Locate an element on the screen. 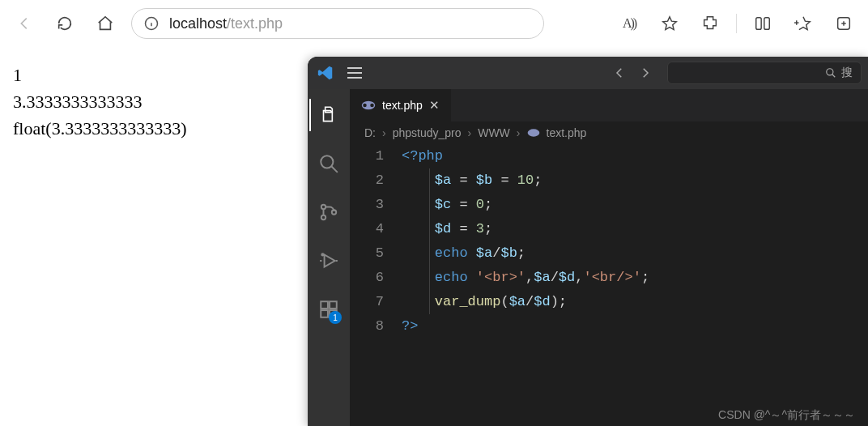 This screenshot has width=868, height=426. extensions-panel-button: 1 is located at coordinates (329, 309).